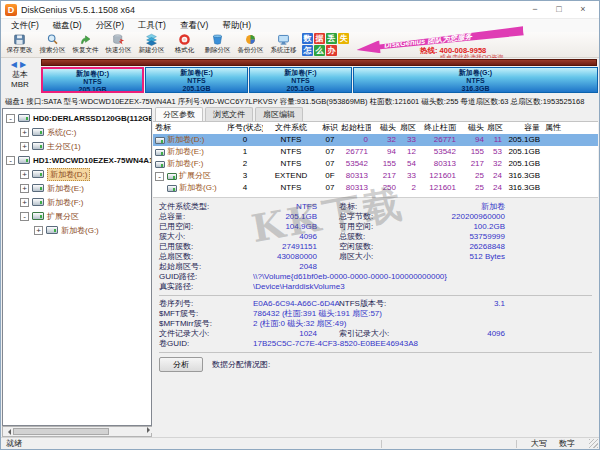  What do you see at coordinates (332, 50) in the screenshot?
I see `banner-tile-6: 办` at bounding box center [332, 50].